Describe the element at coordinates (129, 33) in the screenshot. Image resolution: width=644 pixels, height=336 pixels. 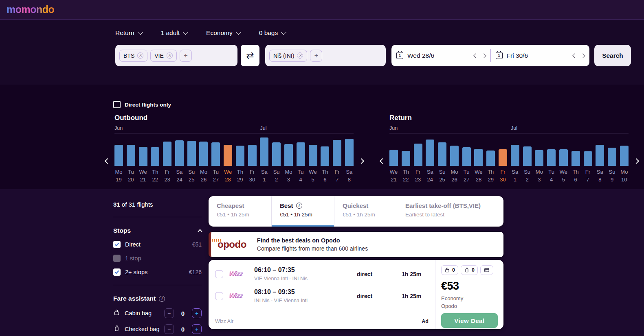
I see `trip-type-dropdown: Return` at that location.